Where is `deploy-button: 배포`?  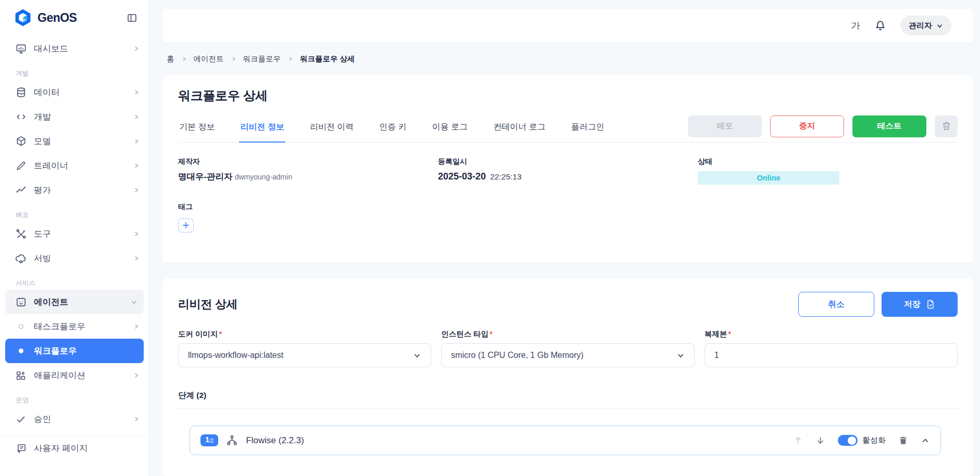 deploy-button: 배포 is located at coordinates (725, 126).